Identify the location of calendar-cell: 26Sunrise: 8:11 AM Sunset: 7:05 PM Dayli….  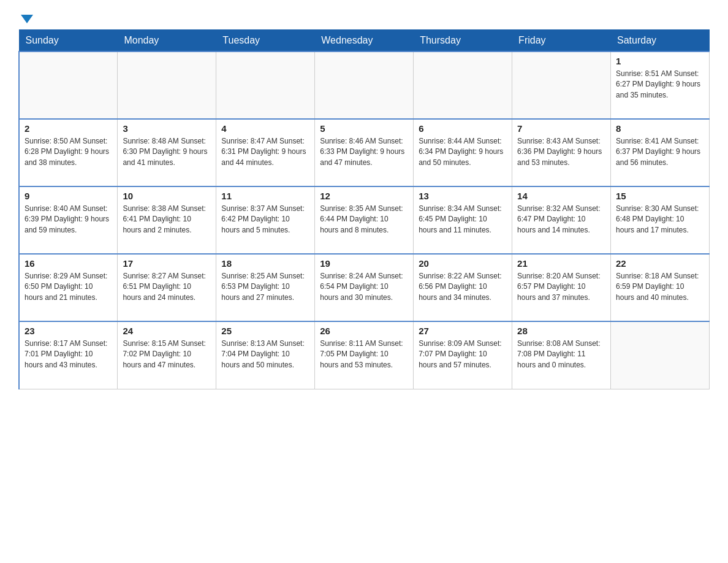
(364, 355).